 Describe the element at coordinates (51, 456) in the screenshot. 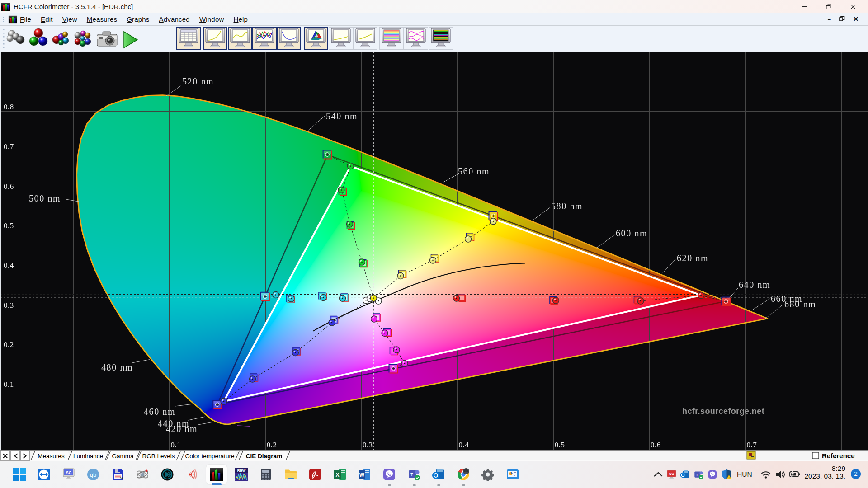

I see `svg-text: Measures` at that location.